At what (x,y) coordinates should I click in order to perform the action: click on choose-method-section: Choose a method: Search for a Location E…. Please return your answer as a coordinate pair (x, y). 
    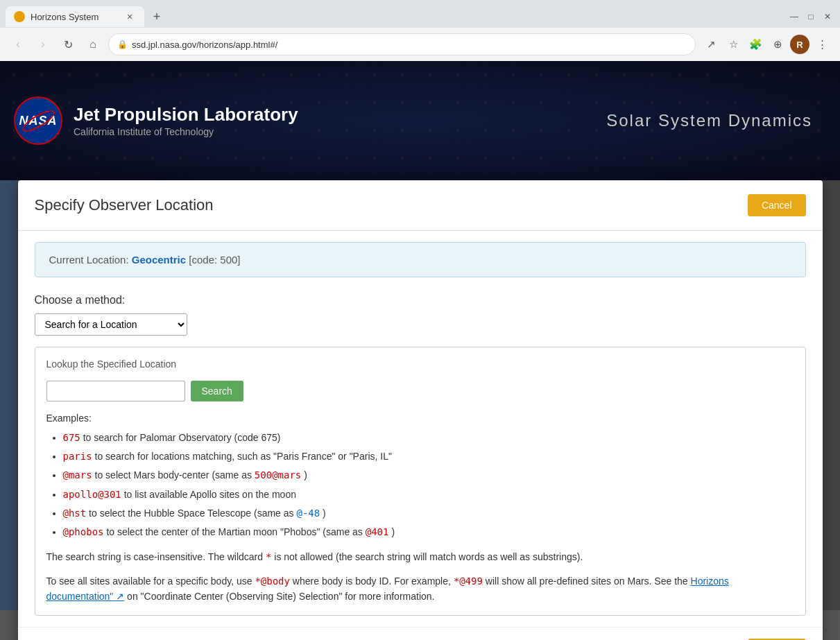
    Looking at the image, I should click on (420, 318).